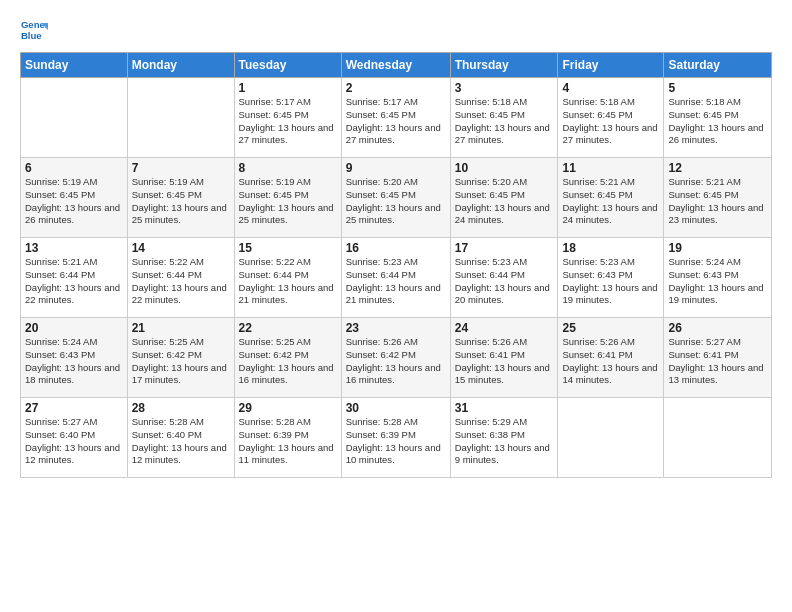 This screenshot has height=612, width=792. Describe the element at coordinates (396, 278) in the screenshot. I see `calendar-week-row: 13Sunrise: 5:21 AMSunset: 6:44 PMDayligh…` at that location.